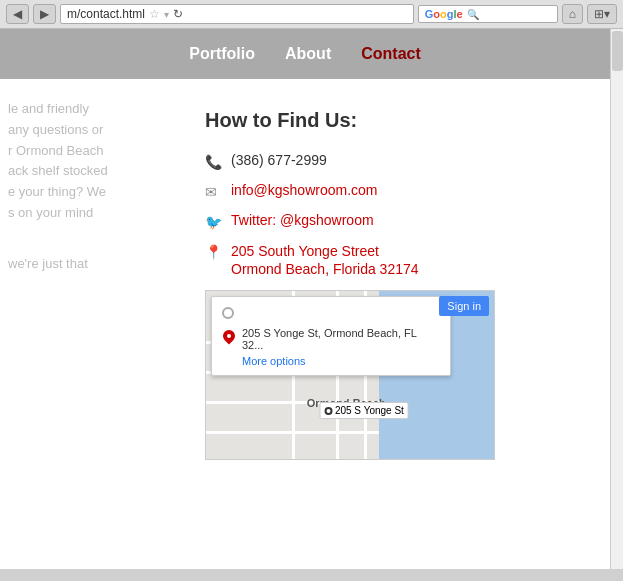 This screenshot has width=623, height=581. I want to click on google-logo: Google, so click(444, 14).